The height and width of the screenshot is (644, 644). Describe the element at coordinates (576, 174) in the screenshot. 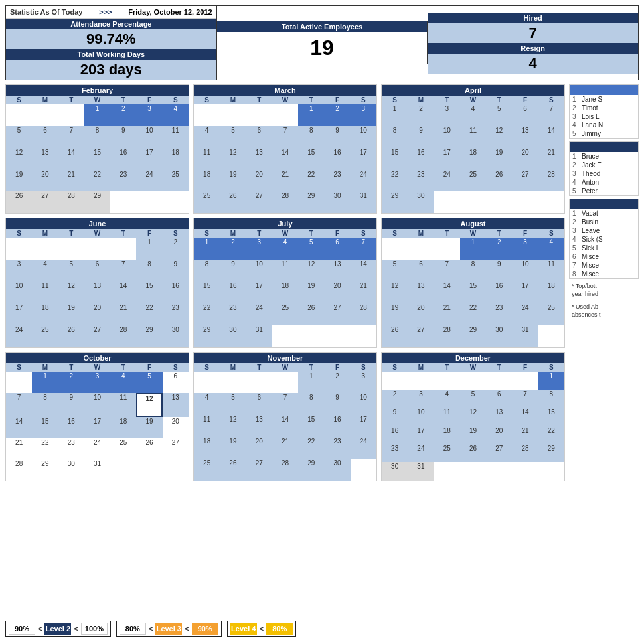

I see `sidebar-item-num: 3` at that location.